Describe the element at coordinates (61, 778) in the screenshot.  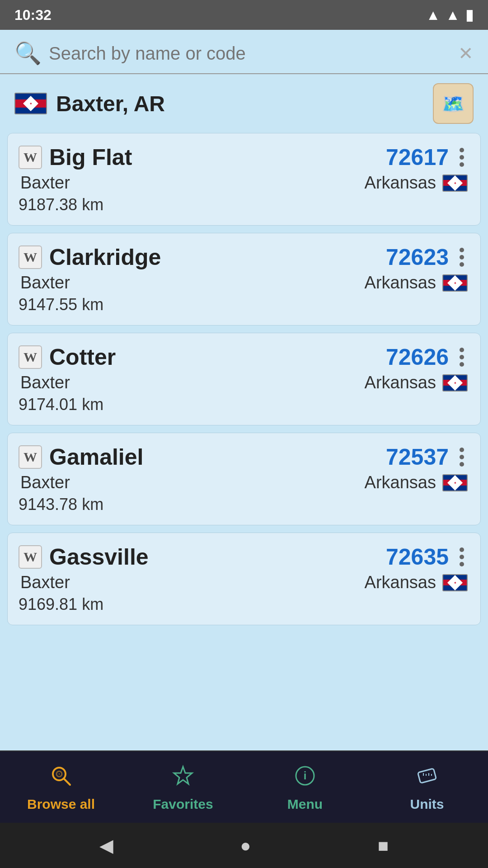
I see `browse-icon` at that location.